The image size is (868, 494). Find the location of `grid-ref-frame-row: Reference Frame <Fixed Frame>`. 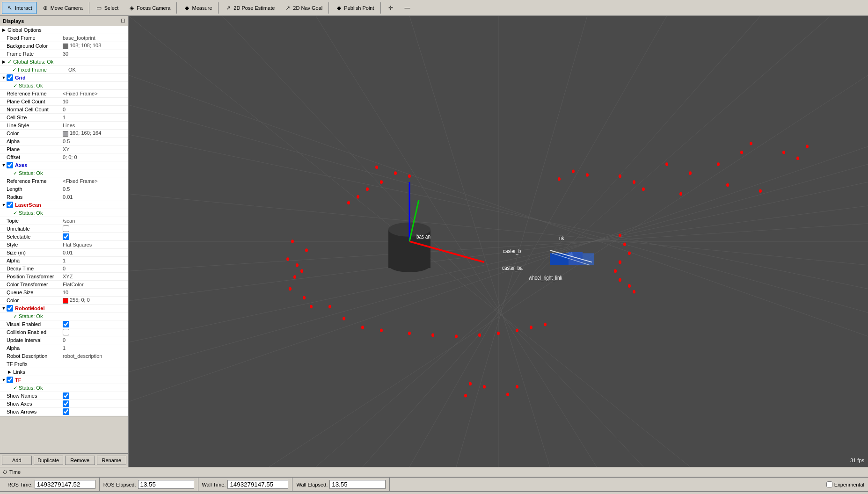

grid-ref-frame-row: Reference Frame <Fixed Frame> is located at coordinates (64, 94).